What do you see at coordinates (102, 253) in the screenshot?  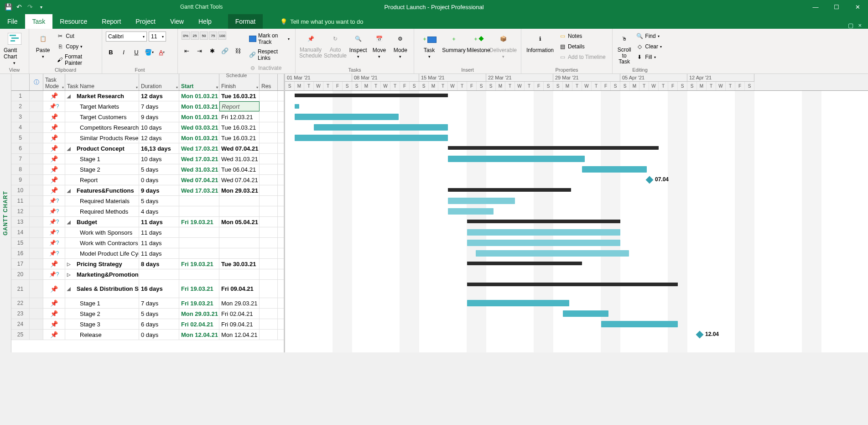 I see `row-name: Model Product Life Cycle` at bounding box center [102, 253].